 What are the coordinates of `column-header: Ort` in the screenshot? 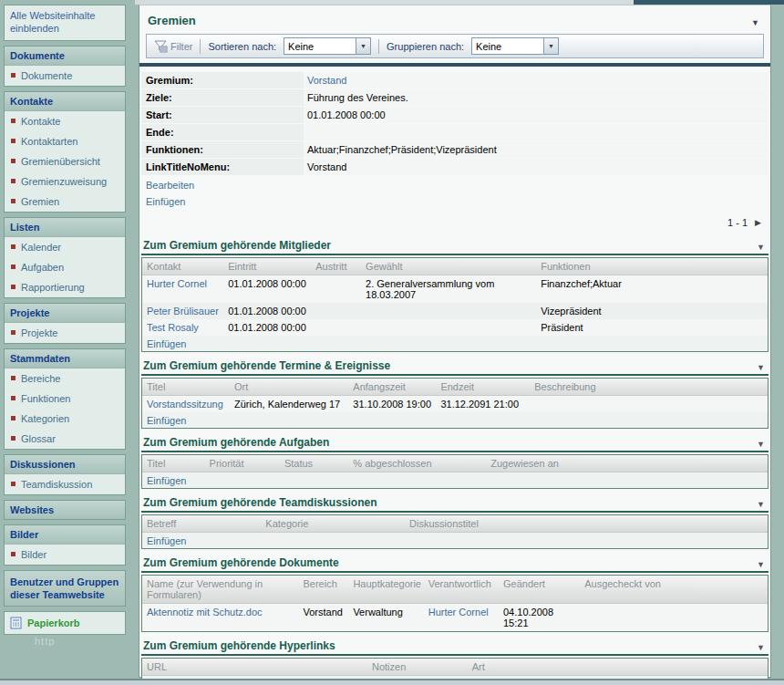 It's located at (289, 387).